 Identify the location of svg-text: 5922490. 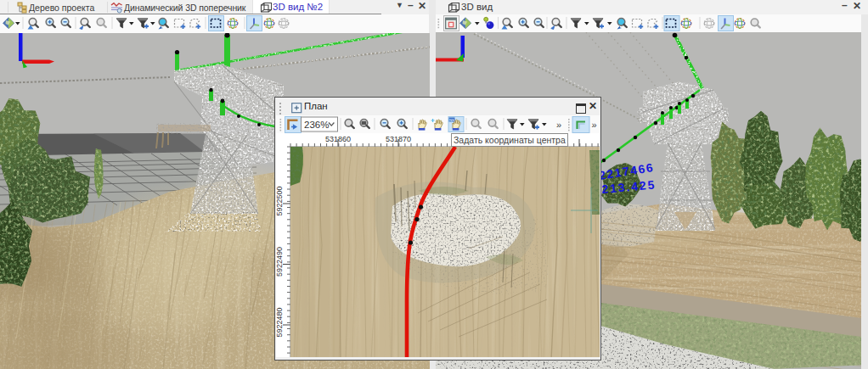
(280, 261).